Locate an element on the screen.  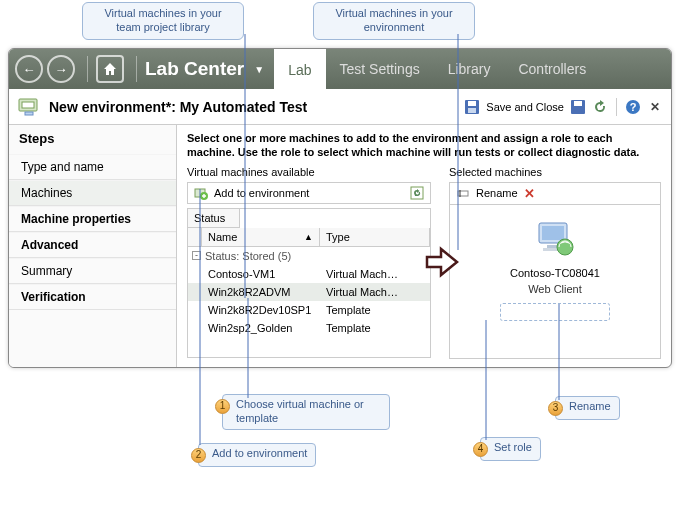
selected-machine-role: Web Client is located at coordinates (555, 289).